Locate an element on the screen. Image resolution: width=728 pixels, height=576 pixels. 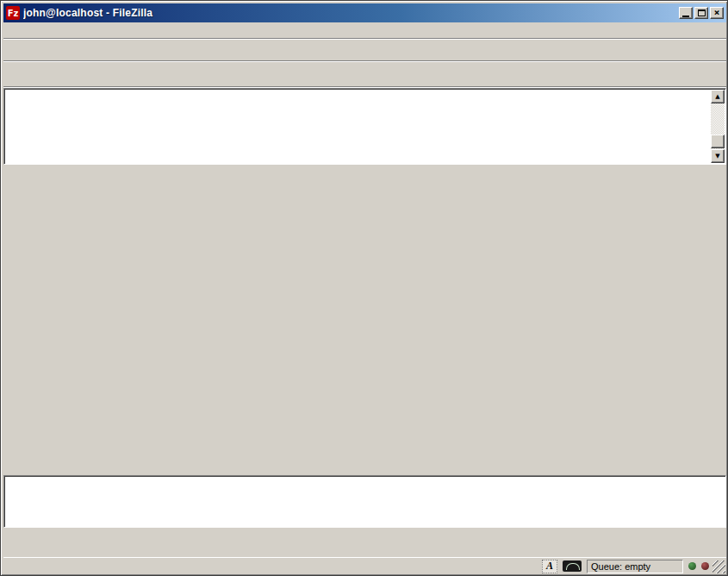
maximize-button is located at coordinates (701, 13).